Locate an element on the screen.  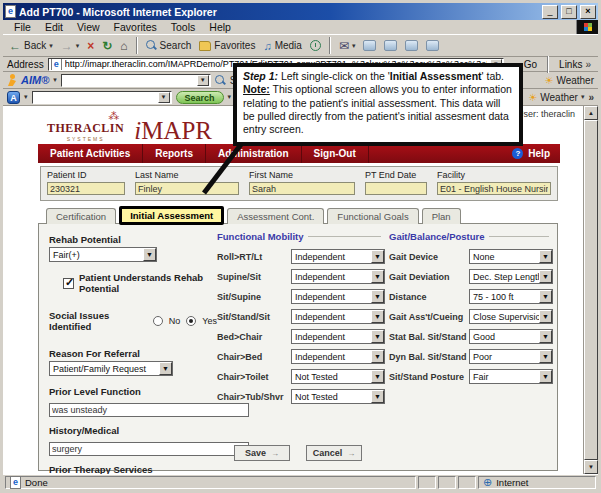
nav-reports: Reports is located at coordinates (174, 154).